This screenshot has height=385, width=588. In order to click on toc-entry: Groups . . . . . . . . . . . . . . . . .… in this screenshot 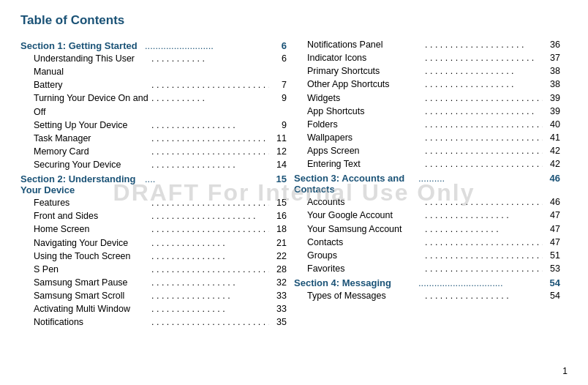, I will do `click(427, 255)`.